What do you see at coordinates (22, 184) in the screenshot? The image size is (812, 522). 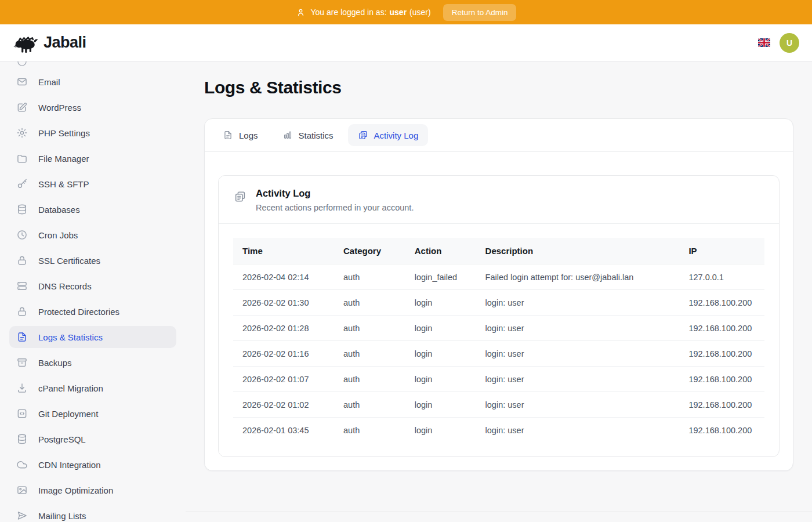 I see `key-icon` at bounding box center [22, 184].